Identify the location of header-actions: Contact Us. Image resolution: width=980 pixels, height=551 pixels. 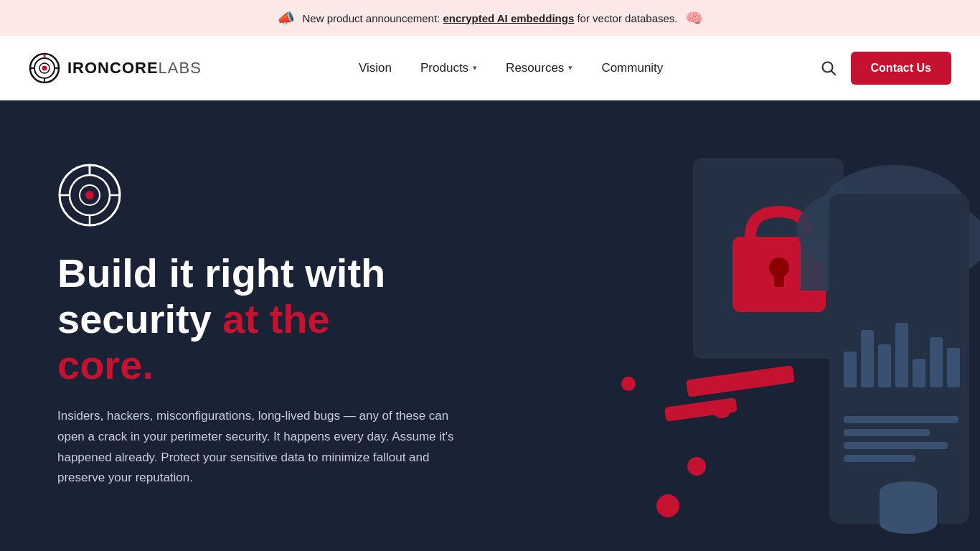
(886, 68).